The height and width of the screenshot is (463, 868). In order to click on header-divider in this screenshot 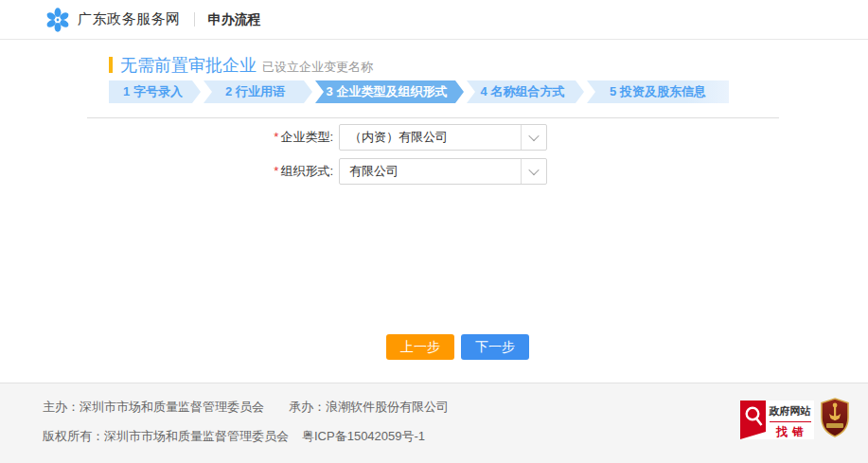, I will do `click(195, 19)`.